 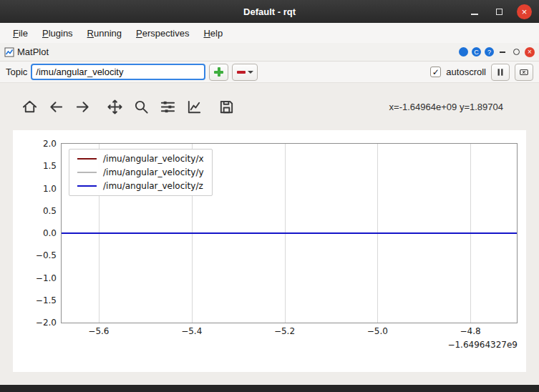 What do you see at coordinates (269, 11) in the screenshot?
I see `titlebar: Default - rqt` at bounding box center [269, 11].